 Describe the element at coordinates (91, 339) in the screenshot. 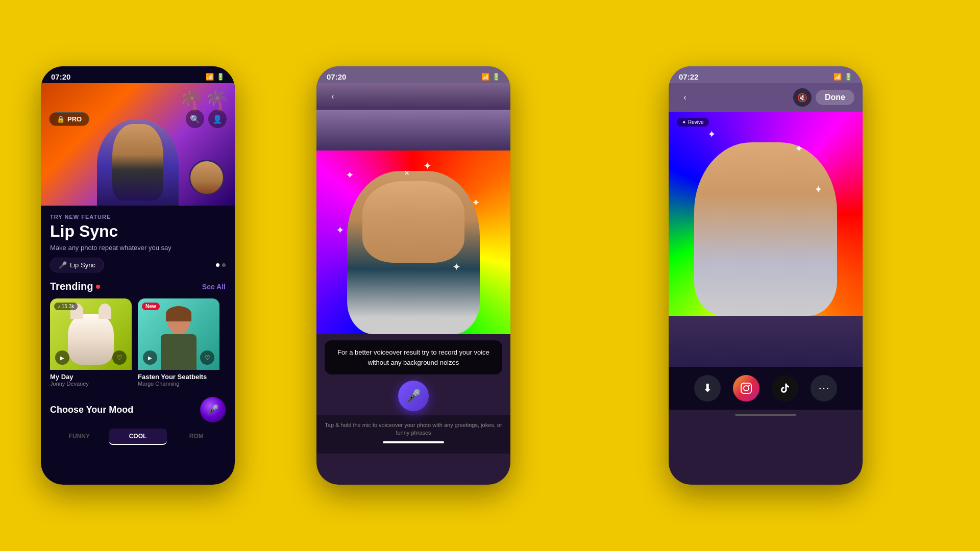

I see `dog-shape` at that location.